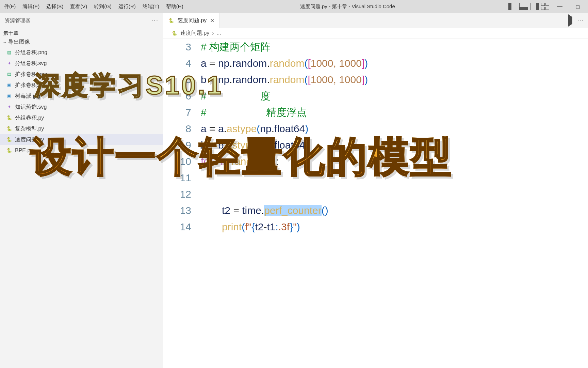 The height and width of the screenshot is (368, 588). I want to click on code-line: 13t2 = time.perf_counter(), so click(376, 211).